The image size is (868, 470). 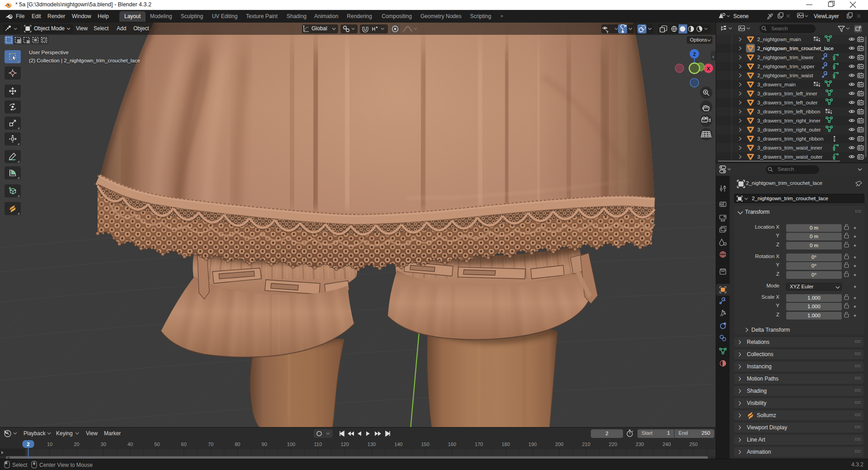 What do you see at coordinates (559, 444) in the screenshot?
I see `svg-text: 200` at bounding box center [559, 444].